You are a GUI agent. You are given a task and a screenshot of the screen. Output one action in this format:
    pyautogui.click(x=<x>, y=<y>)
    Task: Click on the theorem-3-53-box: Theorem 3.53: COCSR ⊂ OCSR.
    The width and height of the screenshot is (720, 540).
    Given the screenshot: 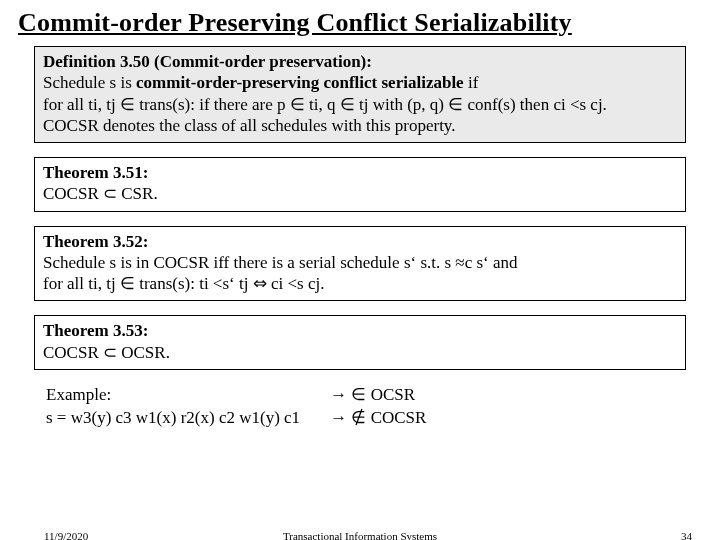 What is the action you would take?
    pyautogui.click(x=360, y=342)
    